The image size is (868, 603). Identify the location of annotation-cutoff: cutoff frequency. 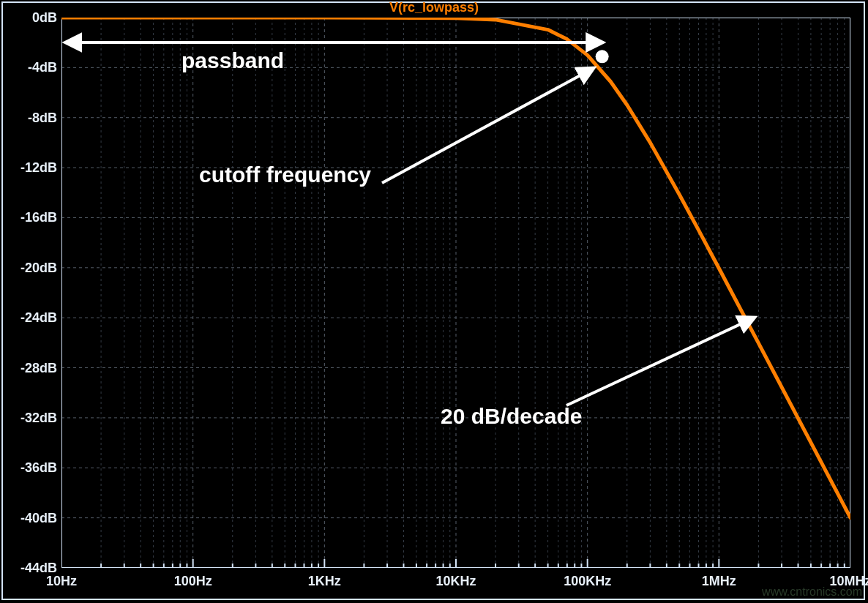
(285, 175).